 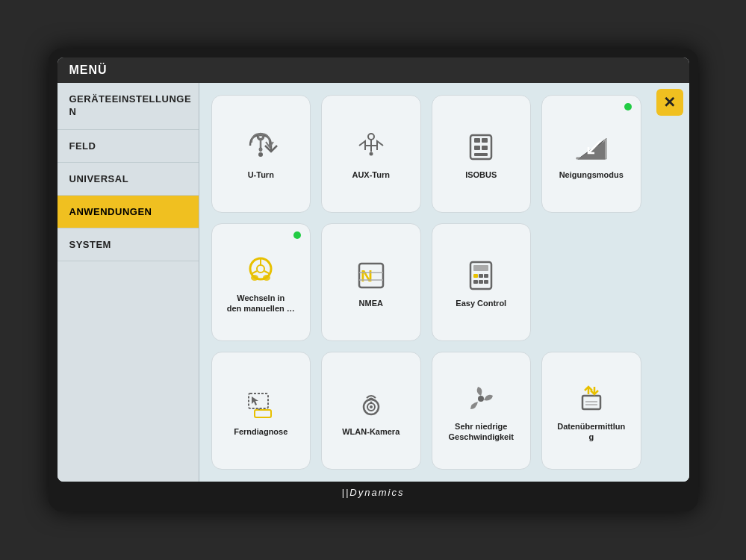 What do you see at coordinates (591, 282) in the screenshot?
I see `tile-empty` at bounding box center [591, 282].